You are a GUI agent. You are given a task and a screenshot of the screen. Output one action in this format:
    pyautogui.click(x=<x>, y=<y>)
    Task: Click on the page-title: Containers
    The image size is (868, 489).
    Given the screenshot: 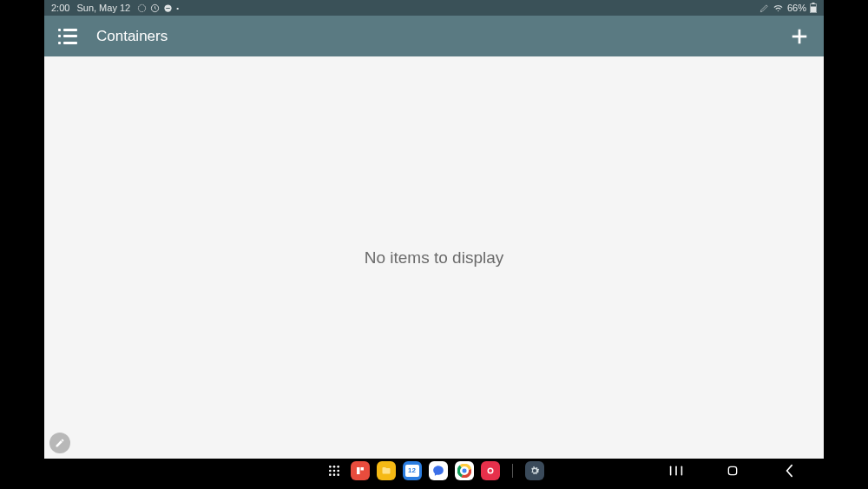 What is the action you would take?
    pyautogui.click(x=443, y=36)
    